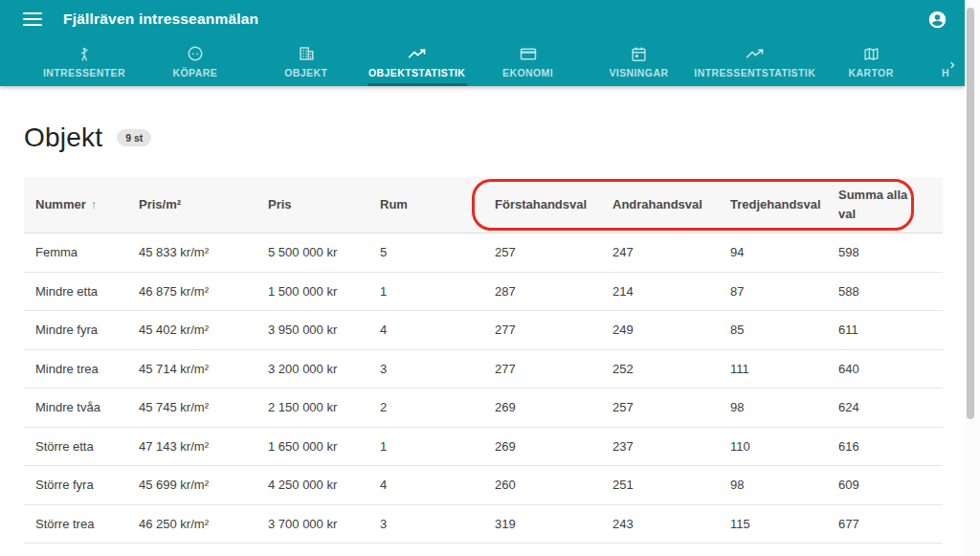 The image size is (980, 556). Describe the element at coordinates (785, 329) in the screenshot. I see `cell-tredjehandsval: 85` at that location.